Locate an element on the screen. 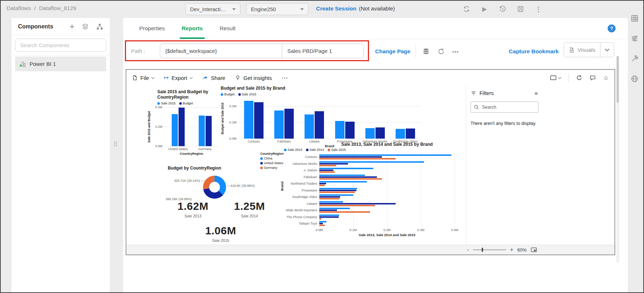 This screenshot has width=644, height=293. zoom-in-button: + is located at coordinates (512, 250).